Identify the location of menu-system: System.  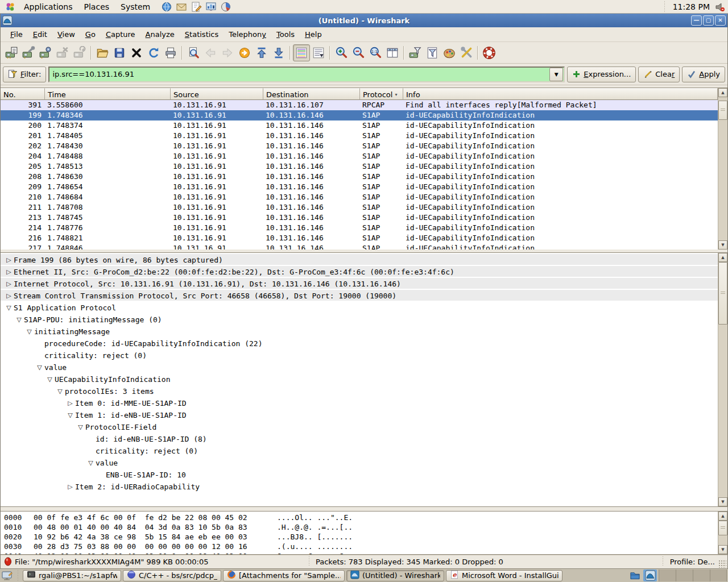
(135, 7).